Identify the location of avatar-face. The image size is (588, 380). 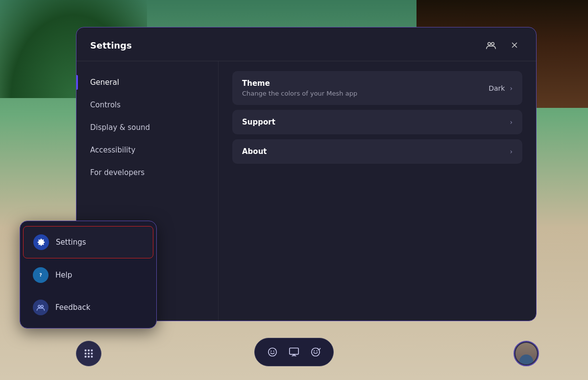
(526, 354).